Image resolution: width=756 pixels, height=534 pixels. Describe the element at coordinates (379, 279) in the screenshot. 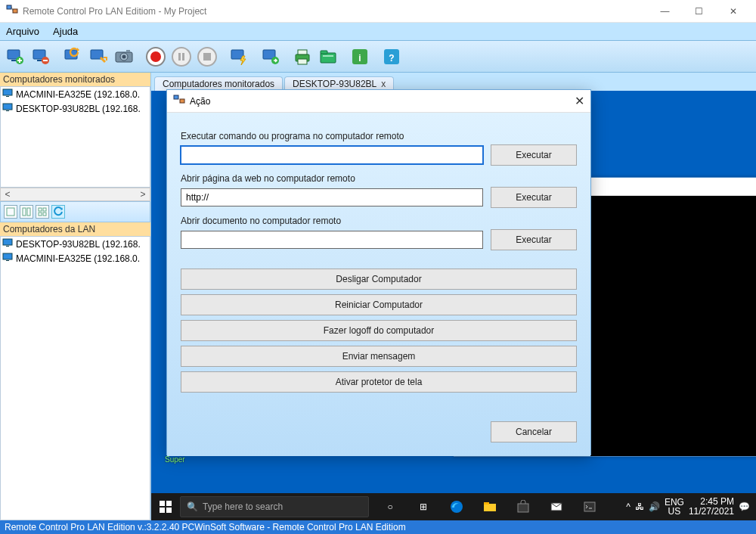

I see `shutdown-button: Desligar Computador` at that location.